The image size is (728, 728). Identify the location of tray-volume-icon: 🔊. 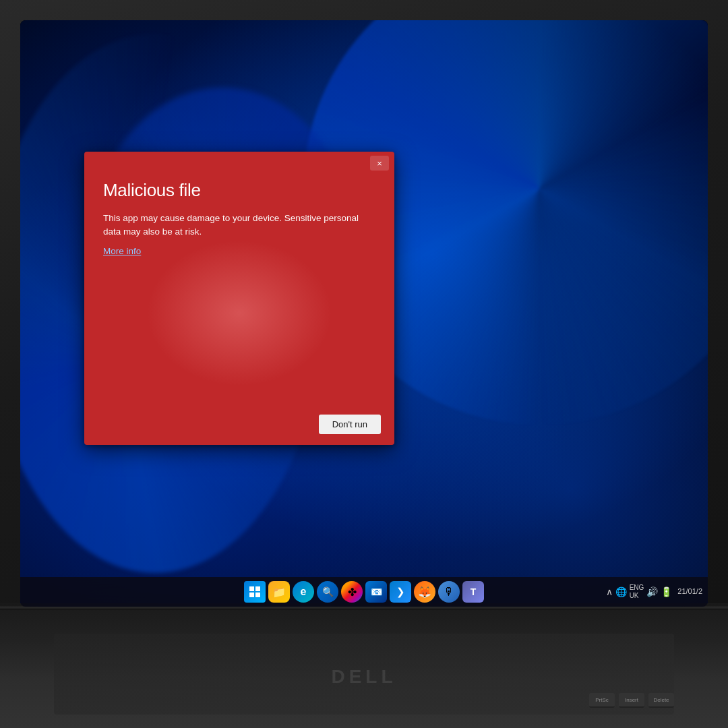
(653, 592).